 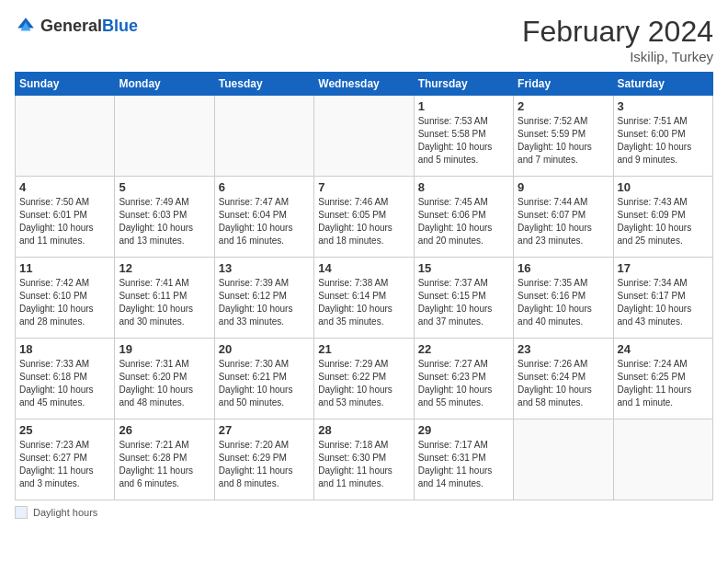 I want to click on calendar-cell: 7Sunrise: 7:46 AM Sunset: 6:05 PM Daylig…, so click(x=364, y=217).